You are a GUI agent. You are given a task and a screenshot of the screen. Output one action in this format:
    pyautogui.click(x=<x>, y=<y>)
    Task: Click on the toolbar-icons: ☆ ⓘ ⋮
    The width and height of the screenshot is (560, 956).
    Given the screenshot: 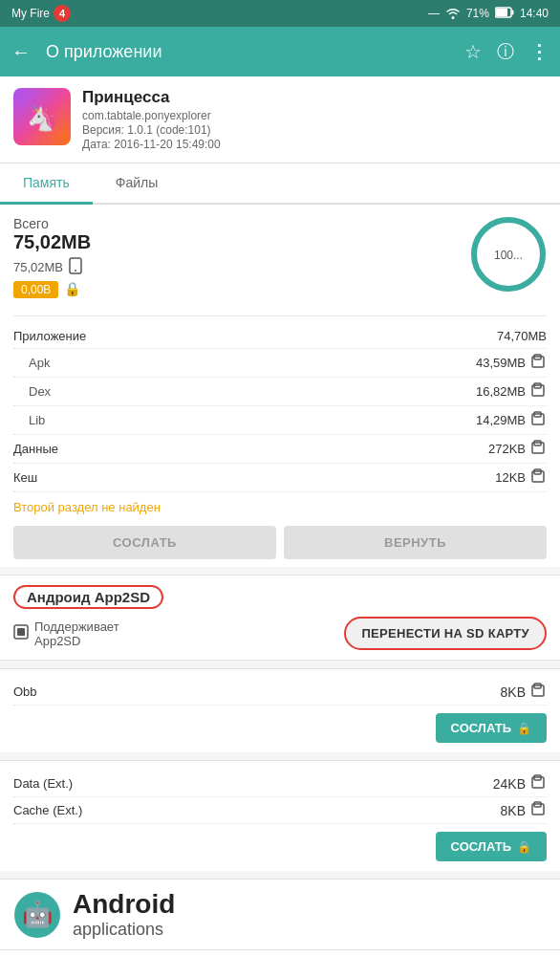 What is the action you would take?
    pyautogui.click(x=506, y=52)
    